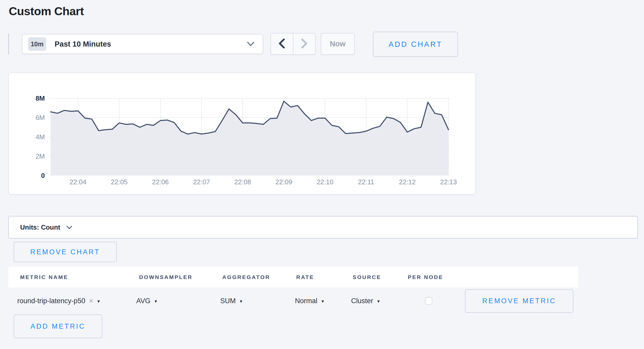 The image size is (644, 349). Describe the element at coordinates (147, 301) in the screenshot. I see `downsampler-select: AVG ▾` at that location.